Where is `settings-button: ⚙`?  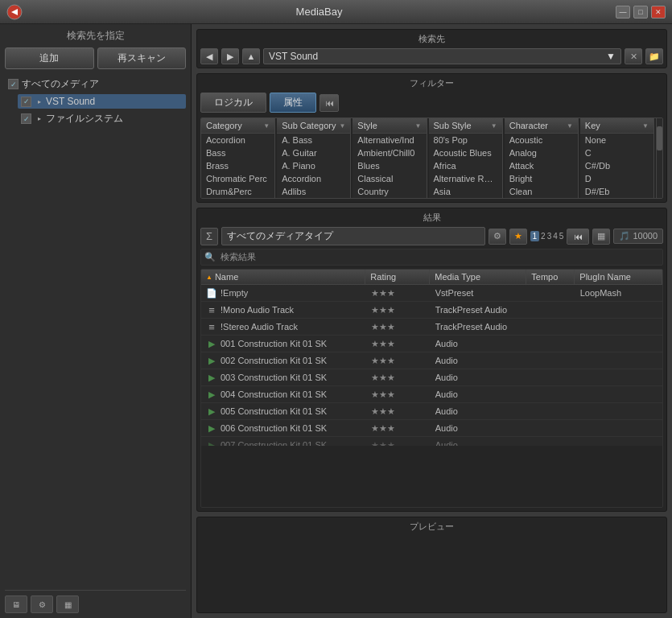 settings-button: ⚙ is located at coordinates (497, 237).